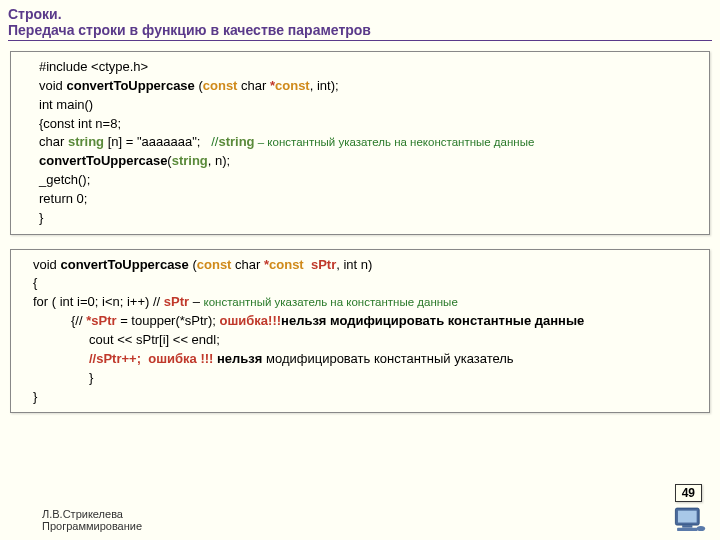 The width and height of the screenshot is (720, 540). I want to click on code-line: cout << sPtr[i] << endl;, so click(367, 340).